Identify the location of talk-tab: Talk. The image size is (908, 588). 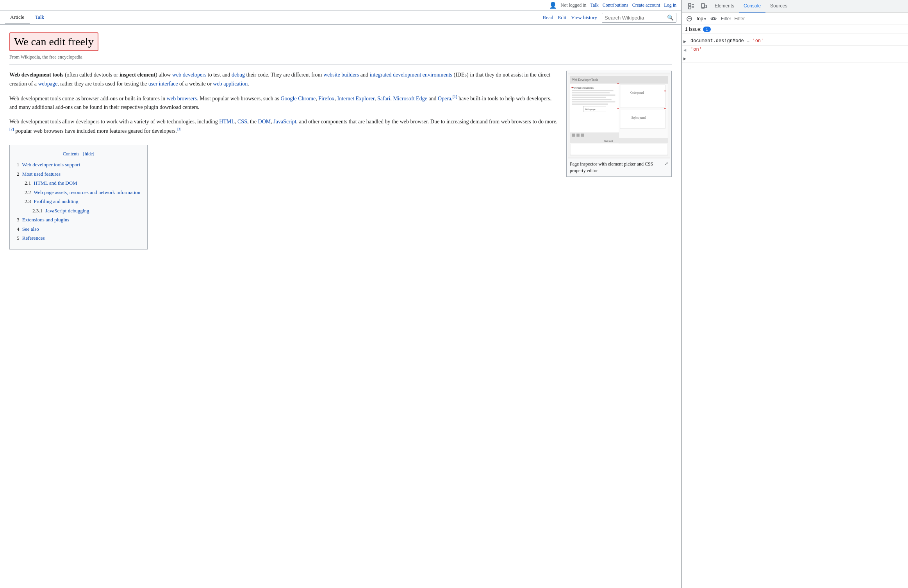
(40, 18).